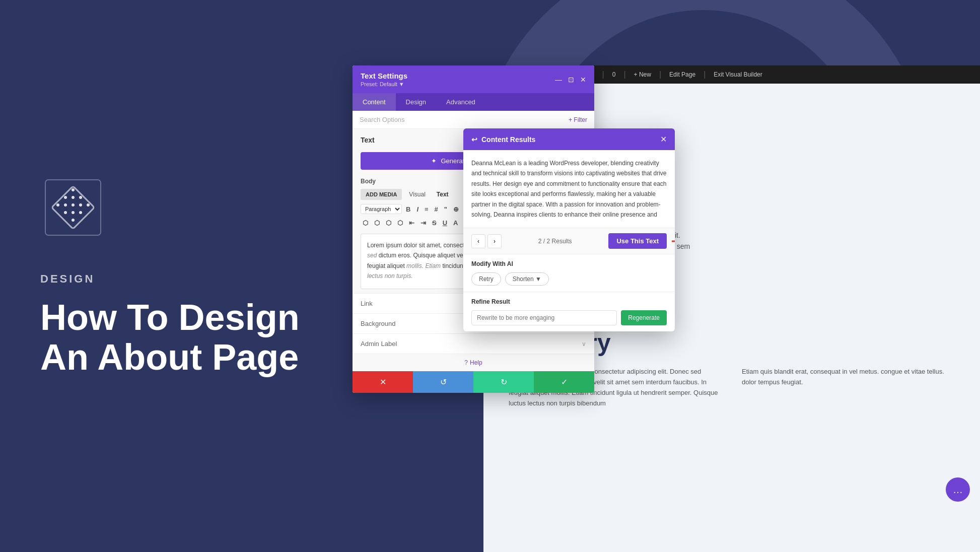 The image size is (980, 552). What do you see at coordinates (466, 363) in the screenshot?
I see `help-icon: ?` at bounding box center [466, 363].